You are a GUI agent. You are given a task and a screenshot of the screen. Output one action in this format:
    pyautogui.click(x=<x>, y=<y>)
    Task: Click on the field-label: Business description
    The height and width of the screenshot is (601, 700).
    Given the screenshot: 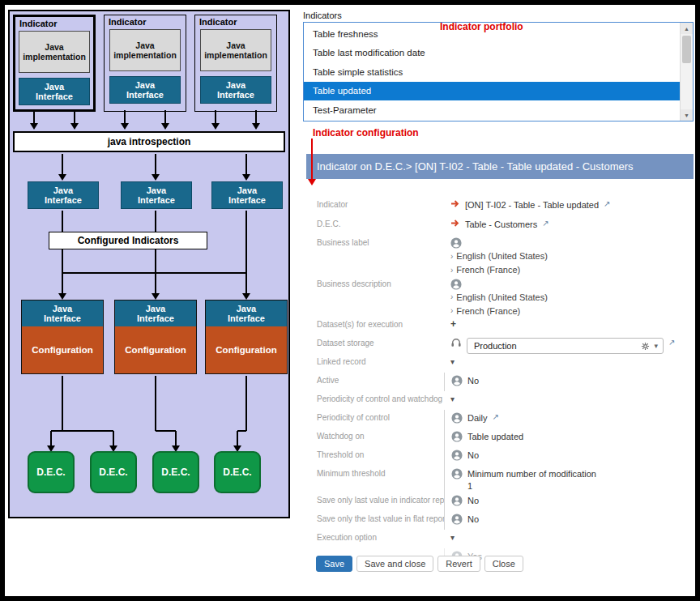 What is the action you would take?
    pyautogui.click(x=375, y=296)
    